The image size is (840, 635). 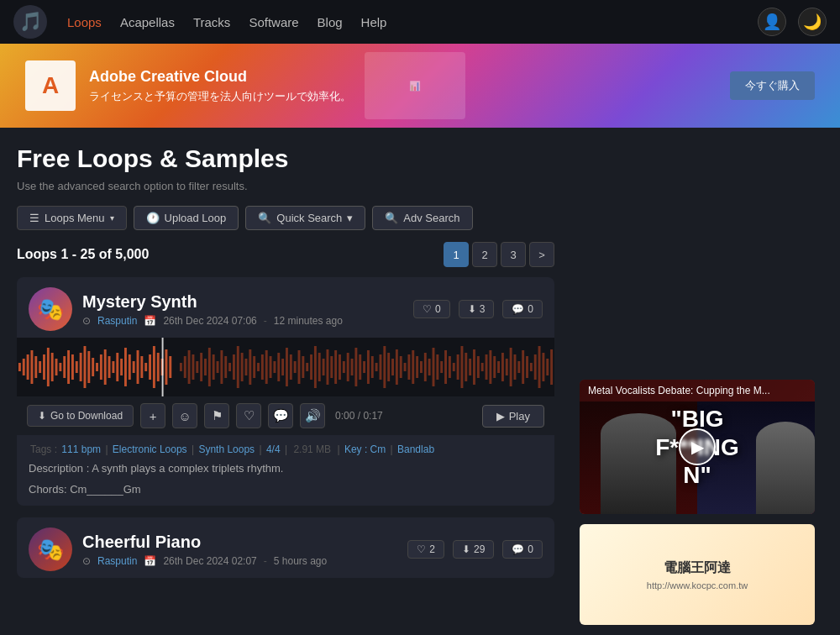 What do you see at coordinates (30, 22) in the screenshot?
I see `site-logo: 🎵` at bounding box center [30, 22].